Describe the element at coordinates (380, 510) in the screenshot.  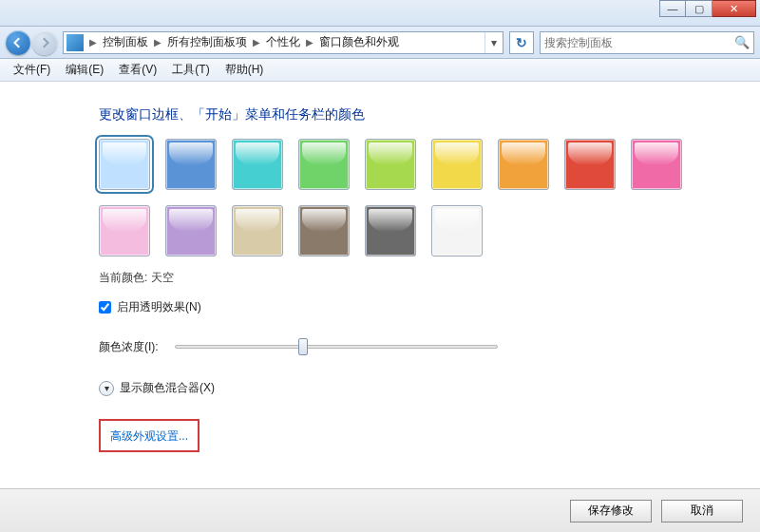
I see `command-bar: 保存修改 取消` at that location.